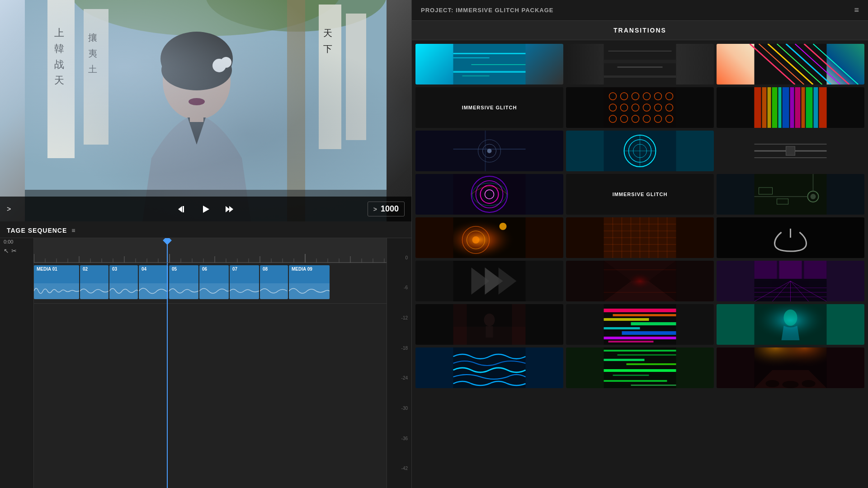  What do you see at coordinates (154, 269) in the screenshot?
I see `clip-04-label: 04` at bounding box center [154, 269].